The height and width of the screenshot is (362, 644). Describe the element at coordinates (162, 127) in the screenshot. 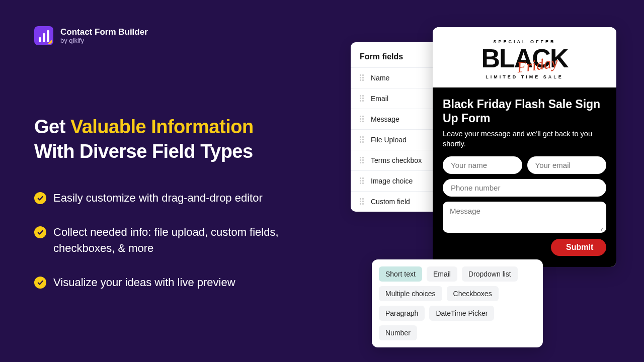

I see `heading-accent: Valuable Information` at that location.